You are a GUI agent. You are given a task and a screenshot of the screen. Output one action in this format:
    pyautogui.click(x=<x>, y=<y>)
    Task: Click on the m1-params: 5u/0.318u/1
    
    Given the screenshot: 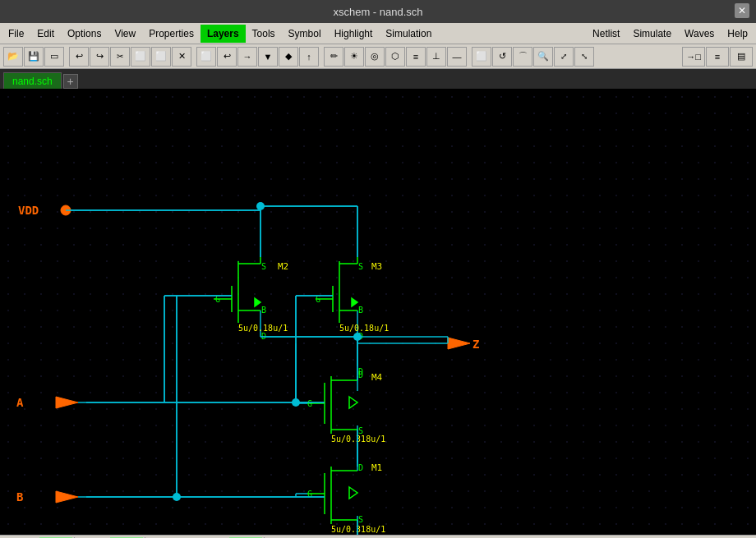 What is the action you would take?
    pyautogui.click(x=358, y=529)
    